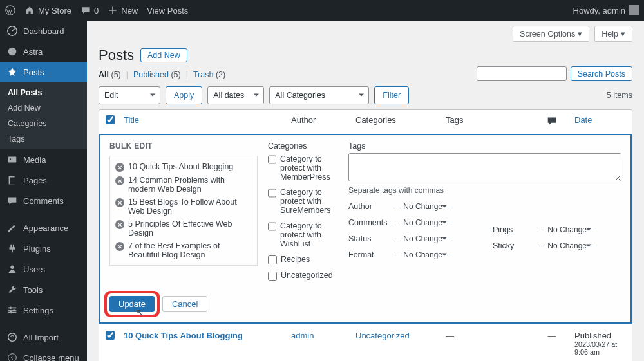 This screenshot has height=361, width=644. What do you see at coordinates (44, 160) in the screenshot?
I see `sidebar-item-media: Media` at bounding box center [44, 160].